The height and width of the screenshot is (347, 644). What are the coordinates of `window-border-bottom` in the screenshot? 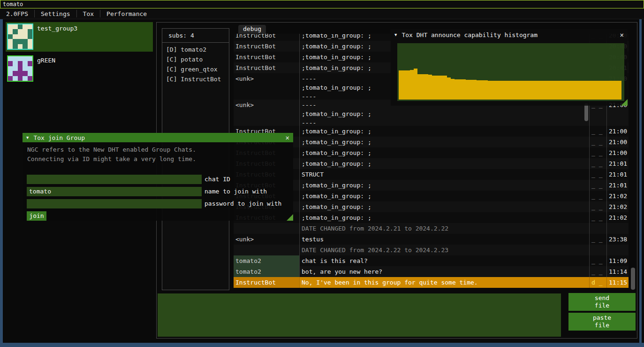 It's located at (322, 345).